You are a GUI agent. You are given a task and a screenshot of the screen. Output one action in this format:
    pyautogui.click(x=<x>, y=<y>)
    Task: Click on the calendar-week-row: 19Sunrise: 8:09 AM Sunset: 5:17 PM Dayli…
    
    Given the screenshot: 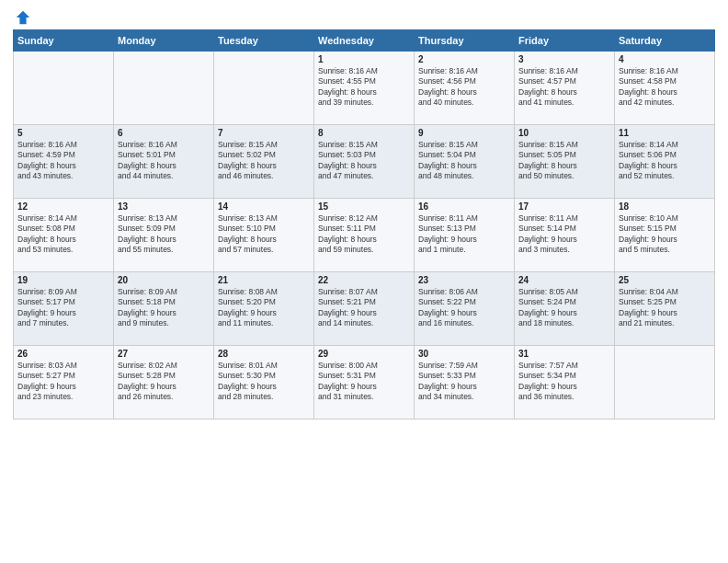 What is the action you would take?
    pyautogui.click(x=364, y=309)
    